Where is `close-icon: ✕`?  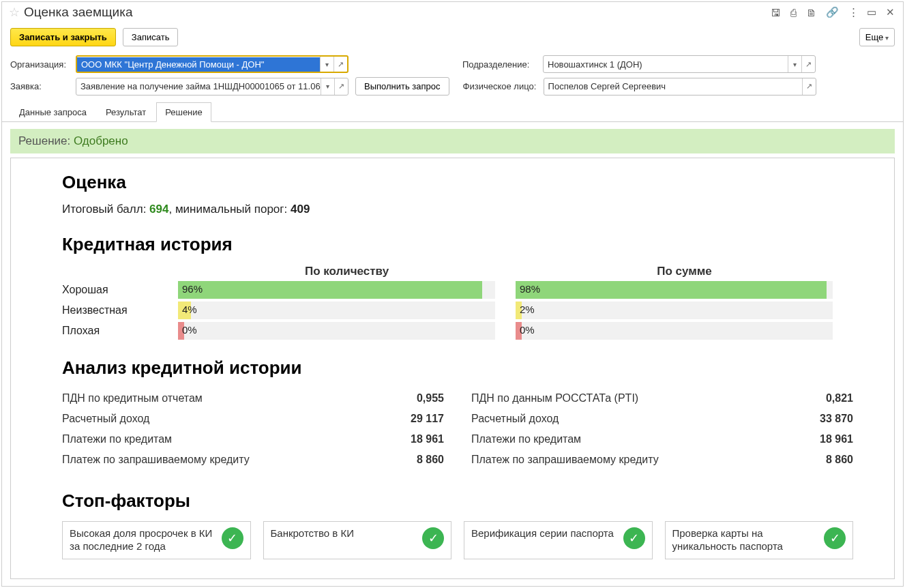
close-icon: ✕ is located at coordinates (891, 12).